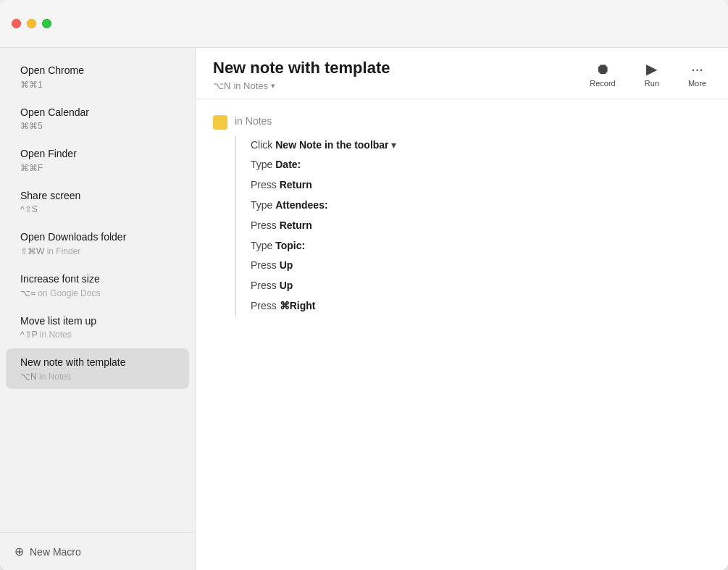 The width and height of the screenshot is (728, 570). Describe the element at coordinates (32, 23) in the screenshot. I see `traffic-lights` at that location.